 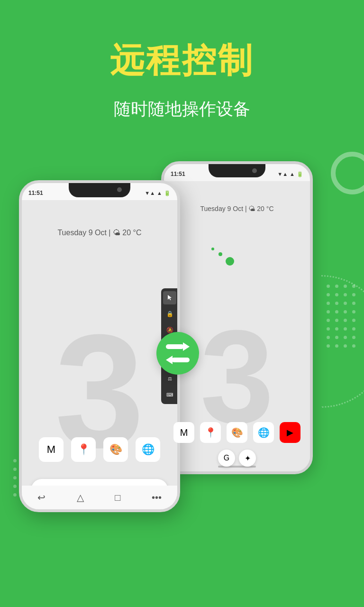 What do you see at coordinates (100, 233) in the screenshot?
I see `front-date-weather: Tuesday 9 Oct | 🌤 20 °C` at bounding box center [100, 233].